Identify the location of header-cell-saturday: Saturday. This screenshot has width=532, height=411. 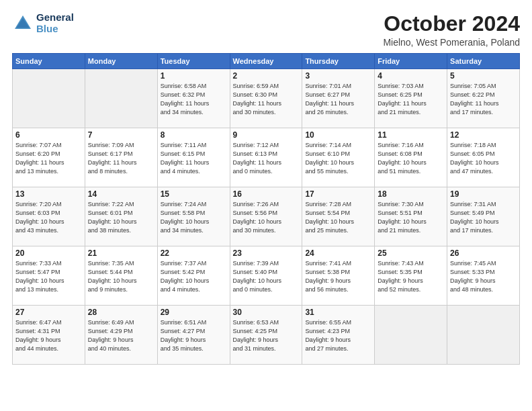
(484, 62).